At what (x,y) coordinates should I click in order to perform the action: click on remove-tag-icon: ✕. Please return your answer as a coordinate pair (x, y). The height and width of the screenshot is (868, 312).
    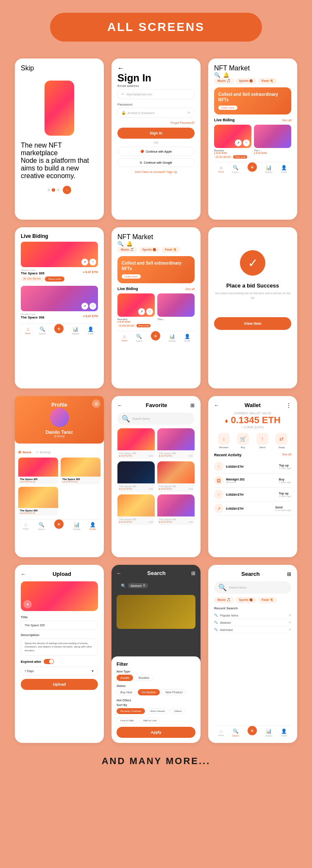
    Looking at the image, I should click on (144, 586).